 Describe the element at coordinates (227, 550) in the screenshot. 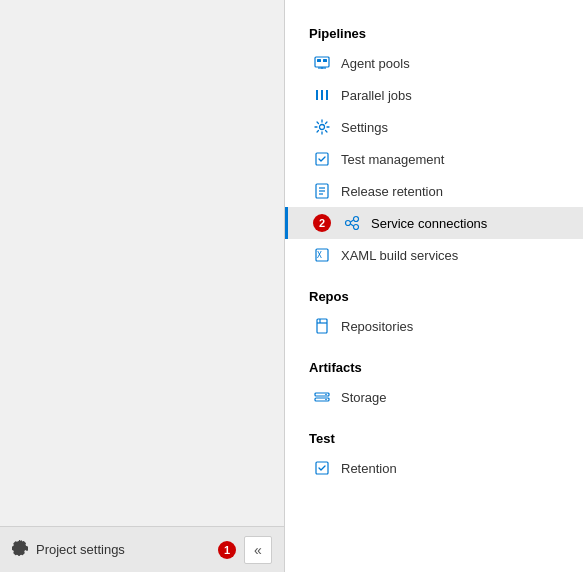

I see `project-settings-badge: 1` at that location.